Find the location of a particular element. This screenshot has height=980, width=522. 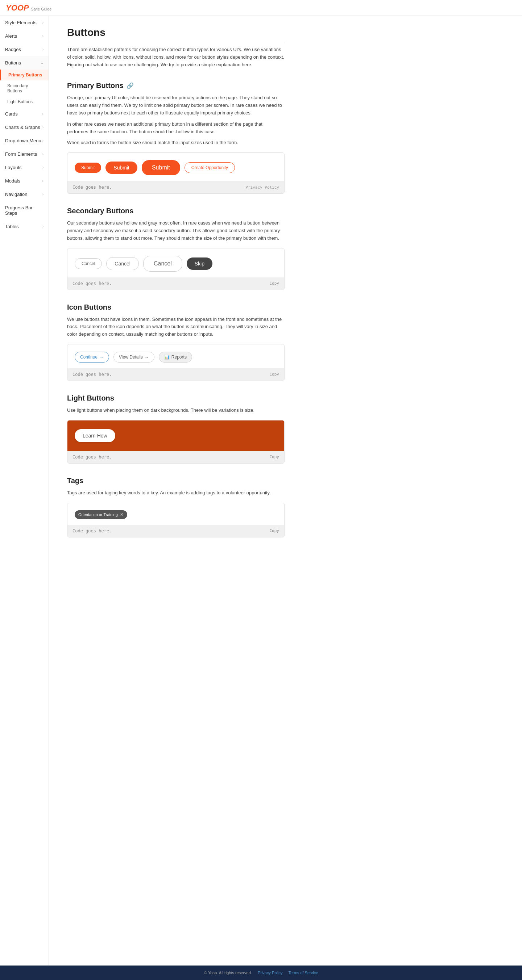

link-icon: 🔗 is located at coordinates (130, 86).